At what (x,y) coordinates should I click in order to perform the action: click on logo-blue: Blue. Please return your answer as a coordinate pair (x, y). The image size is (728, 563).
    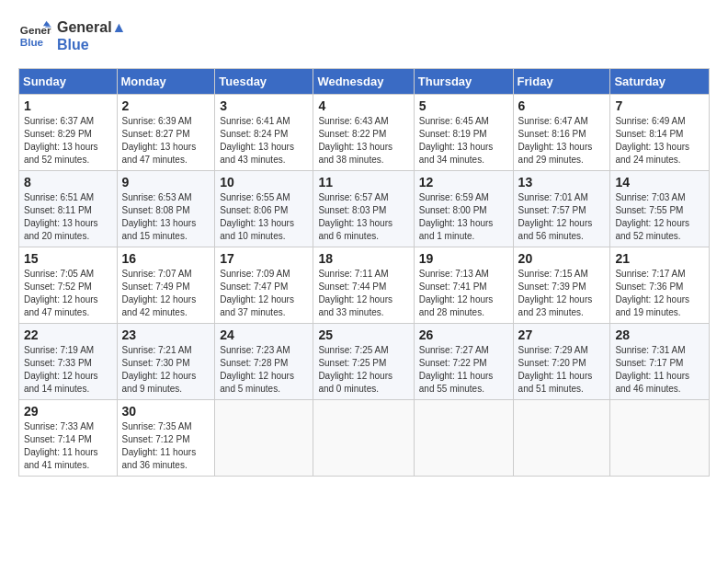
    Looking at the image, I should click on (92, 44).